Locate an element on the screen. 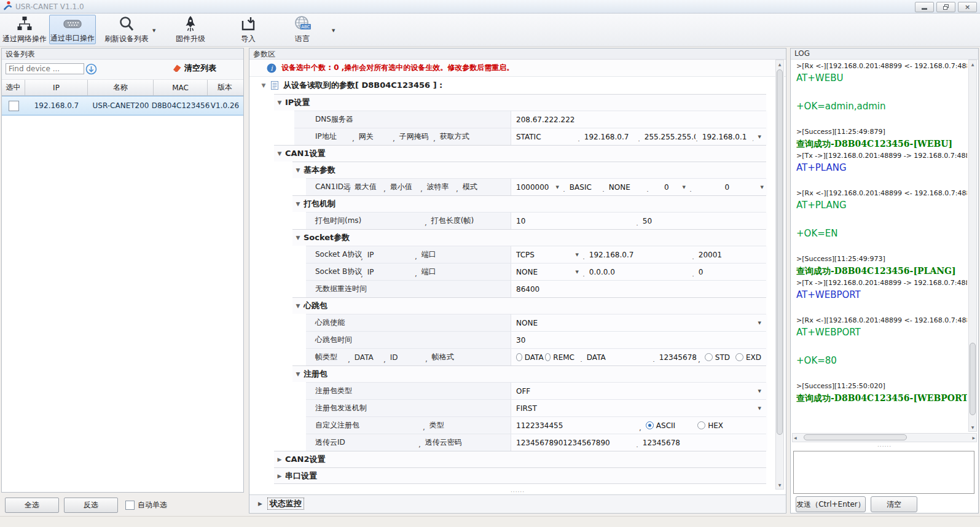  dns-value: 208.67.222.222 is located at coordinates (641, 120).